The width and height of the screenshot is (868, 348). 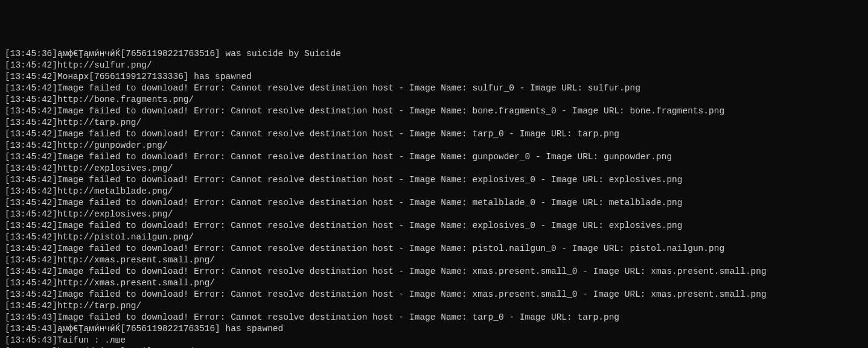 I want to click on log-line: [13:45:42]http://gunpowder.png/, so click(x=434, y=146).